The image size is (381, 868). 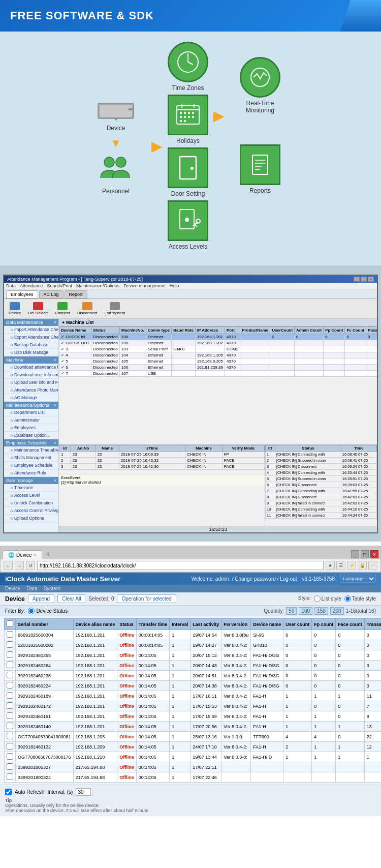 What do you see at coordinates (330, 565) in the screenshot?
I see `nav-star-btn: ★` at bounding box center [330, 565].